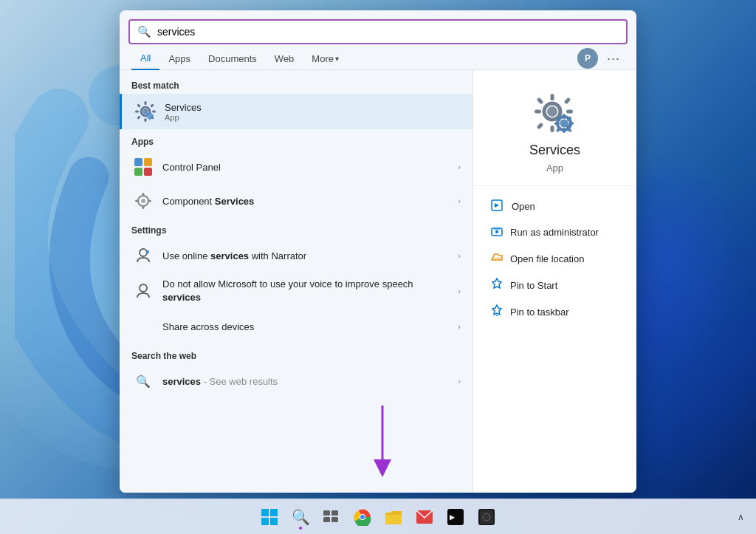  What do you see at coordinates (540, 312) in the screenshot?
I see `pin-taskbar-label: Pin to taskbar` at bounding box center [540, 312].